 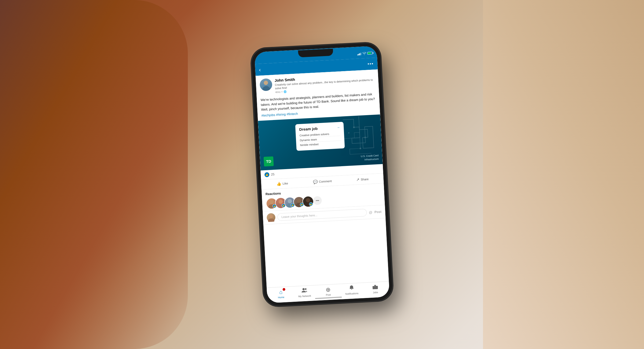 I want to click on nav-post: ⊕ Post, so click(x=328, y=292).